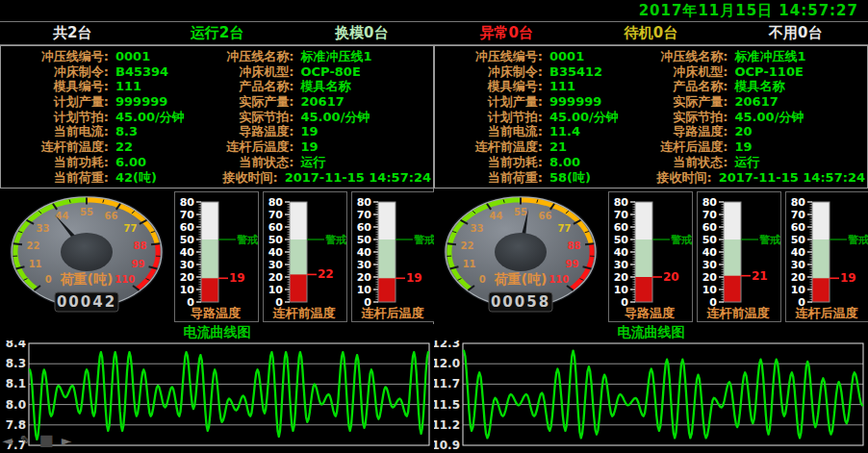  Describe the element at coordinates (570, 177) in the screenshot. I see `info-value: 58(吨)` at that location.